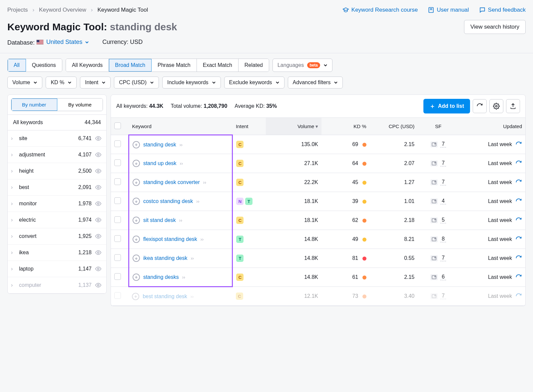  Describe the element at coordinates (57, 269) in the screenshot. I see `sidebar-item-laptop: › laptop 1,147` at that location.